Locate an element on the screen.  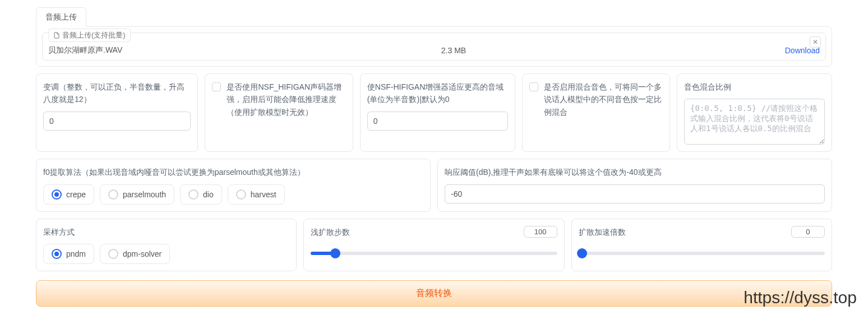
sample-label: 采样方式 is located at coordinates (166, 232).